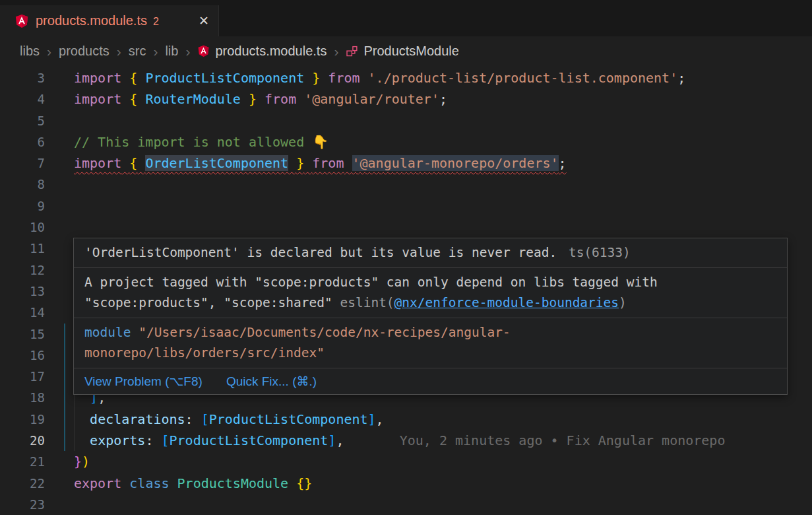 The width and height of the screenshot is (812, 515). Describe the element at coordinates (84, 52) in the screenshot. I see `breadcrumb-label: products` at that location.